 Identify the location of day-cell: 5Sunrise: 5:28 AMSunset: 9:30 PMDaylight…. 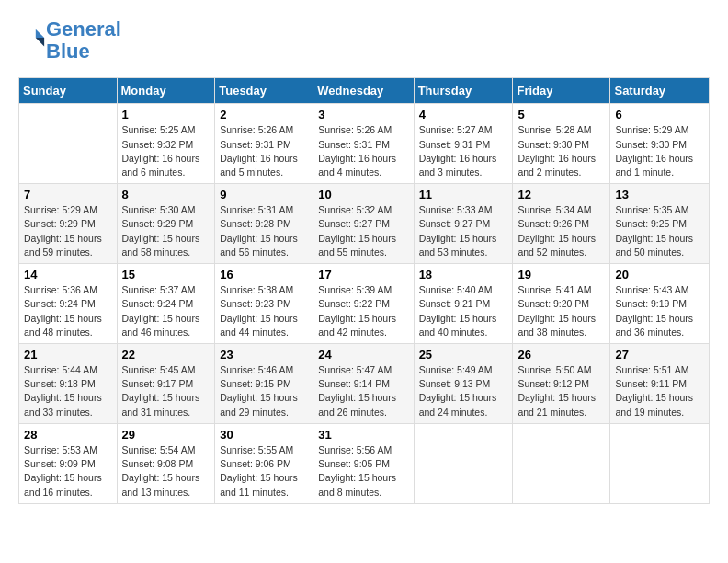
(562, 144).